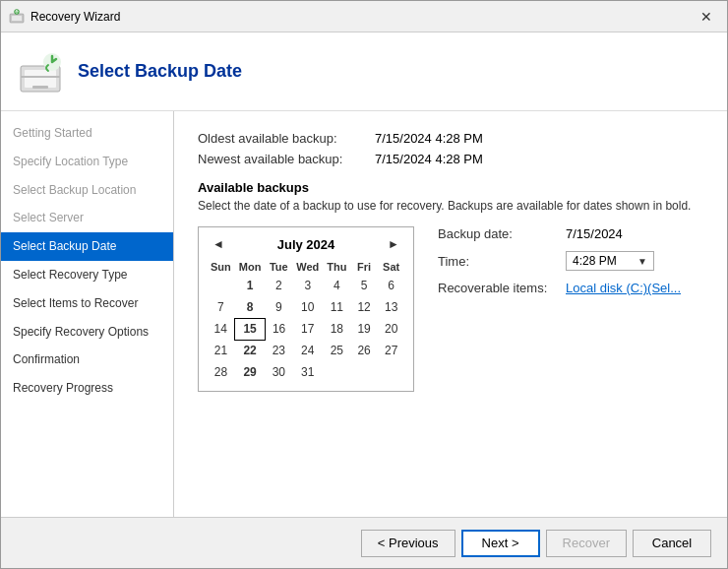 Image resolution: width=728 pixels, height=569 pixels. Describe the element at coordinates (278, 372) in the screenshot. I see `calendar-day: 30` at that location.